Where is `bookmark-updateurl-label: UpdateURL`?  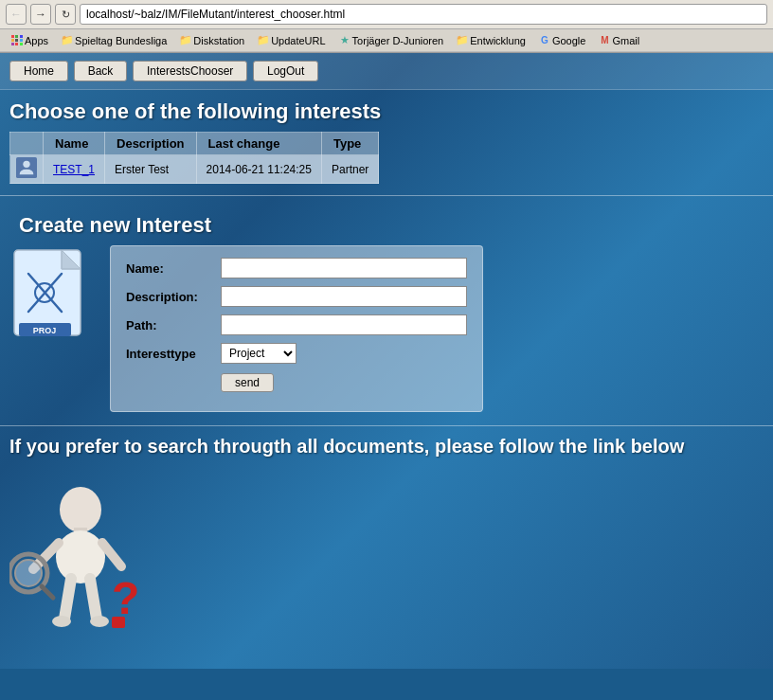 bookmark-updateurl-label: UpdateURL is located at coordinates (297, 41).